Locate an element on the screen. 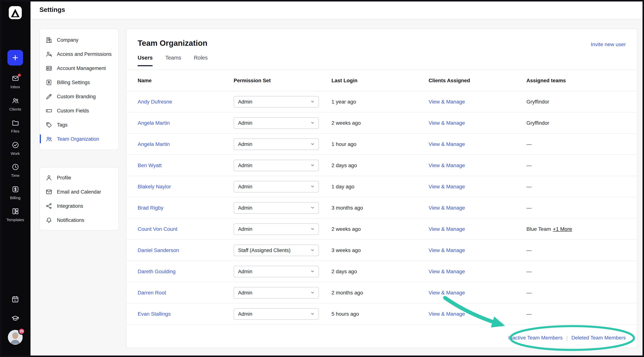 The image size is (644, 357). settings-nav-item-team-organization: Team Organization is located at coordinates (79, 139).